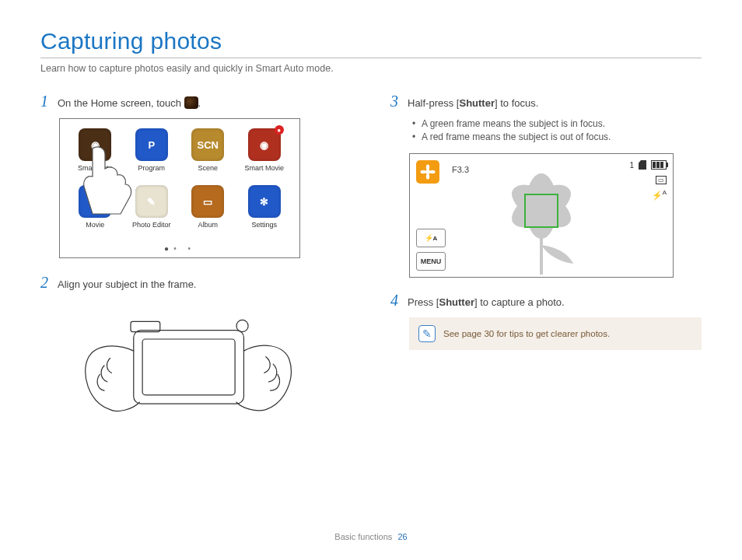  What do you see at coordinates (208, 212) in the screenshot?
I see `app-album: ▭Album` at bounding box center [208, 212].